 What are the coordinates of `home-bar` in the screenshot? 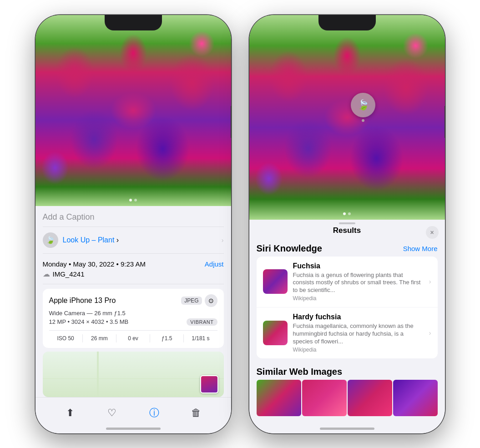 It's located at (133, 428).